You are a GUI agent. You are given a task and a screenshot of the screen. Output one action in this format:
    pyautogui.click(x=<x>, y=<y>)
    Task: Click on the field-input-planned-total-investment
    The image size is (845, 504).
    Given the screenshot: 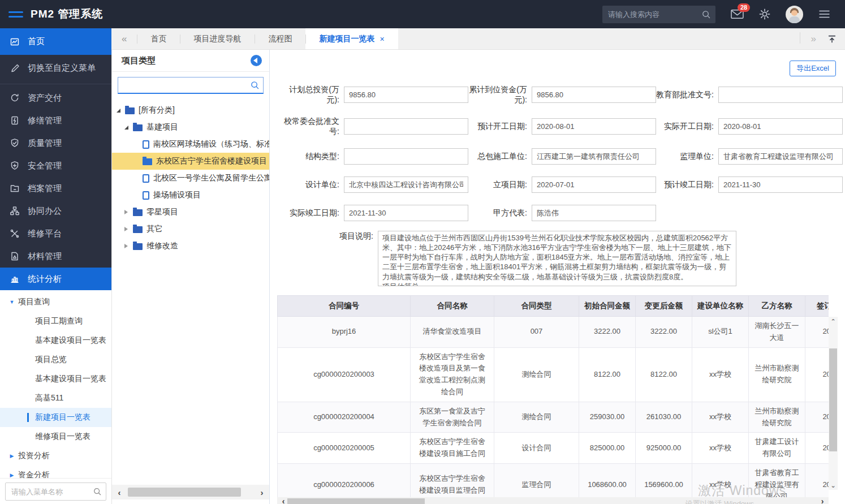 What is the action you would take?
    pyautogui.click(x=406, y=95)
    